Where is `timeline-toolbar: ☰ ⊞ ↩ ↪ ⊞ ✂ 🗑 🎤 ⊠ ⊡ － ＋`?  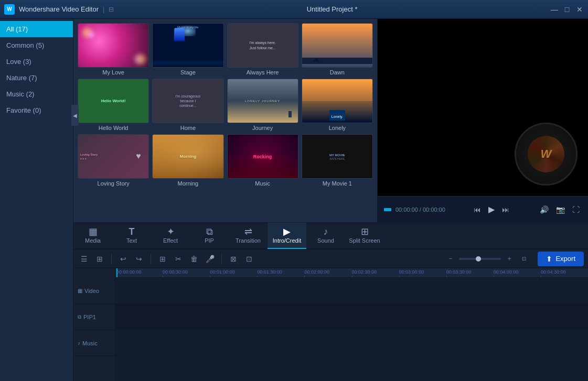 timeline-toolbar: ☰ ⊞ ↩ ↪ ⊞ ✂ 🗑 🎤 ⊠ ⊡ － ＋ is located at coordinates (330, 259).